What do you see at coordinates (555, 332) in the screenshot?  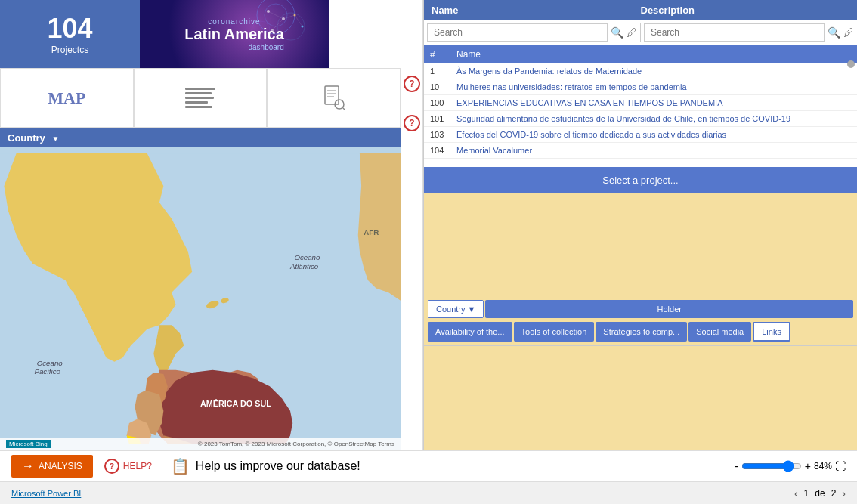 I see `tab-tools-label: Tools of collection` at bounding box center [555, 332].